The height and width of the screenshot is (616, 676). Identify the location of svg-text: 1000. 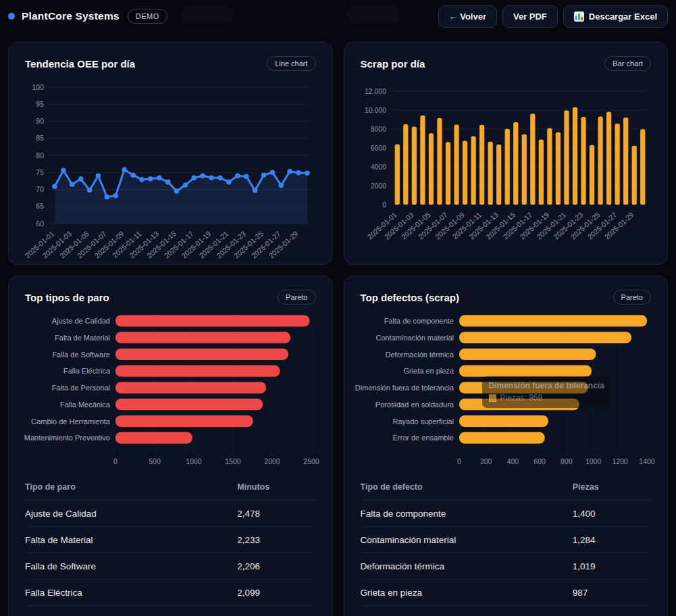
(593, 461).